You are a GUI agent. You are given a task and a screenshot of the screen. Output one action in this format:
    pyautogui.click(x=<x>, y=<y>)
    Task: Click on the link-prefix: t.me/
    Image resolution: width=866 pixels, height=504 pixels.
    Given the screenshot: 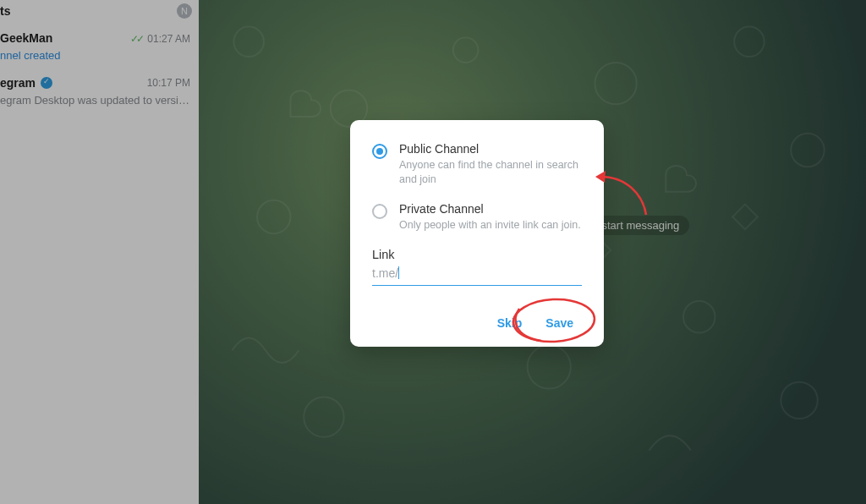 What is the action you would take?
    pyautogui.click(x=386, y=273)
    